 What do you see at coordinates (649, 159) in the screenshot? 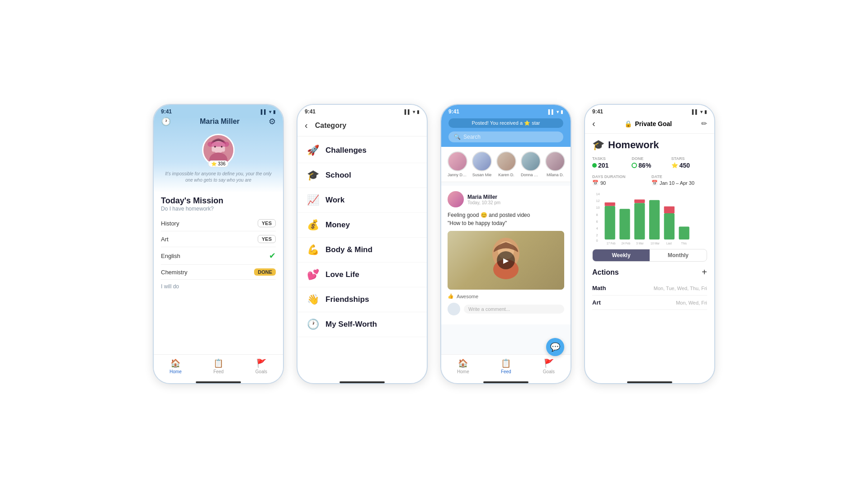
I see `done-label: Done` at bounding box center [649, 159].